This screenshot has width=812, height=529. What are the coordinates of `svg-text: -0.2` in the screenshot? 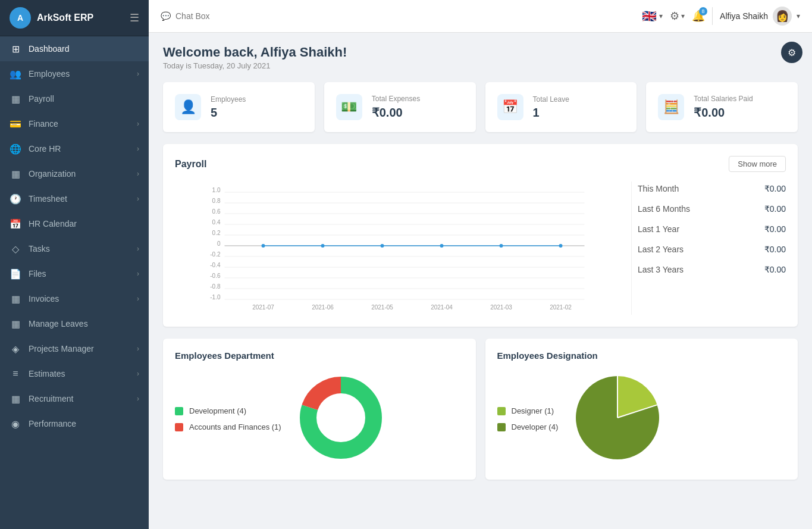 It's located at (215, 255).